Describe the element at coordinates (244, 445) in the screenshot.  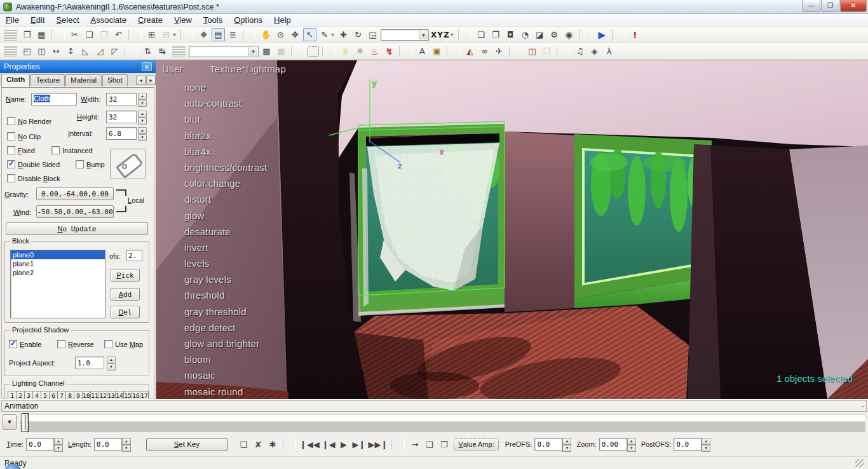
I see `new-key-icon: ❏` at that location.